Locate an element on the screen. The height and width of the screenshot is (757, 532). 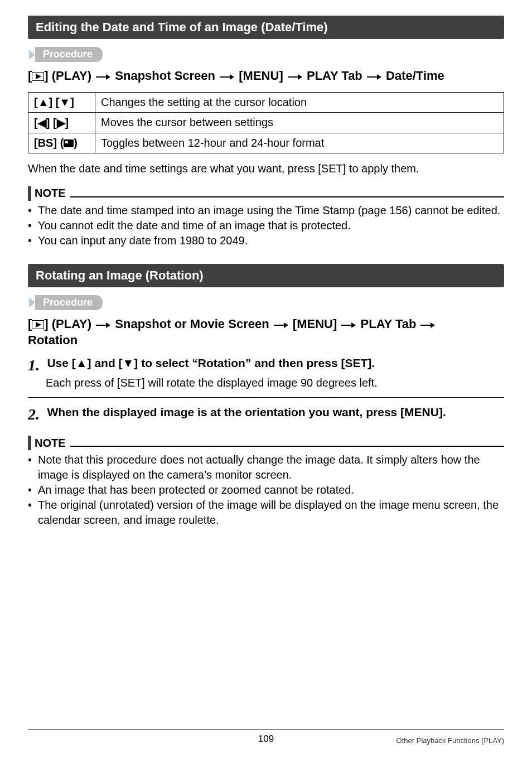
note-heading-2: NOTE is located at coordinates (266, 443).